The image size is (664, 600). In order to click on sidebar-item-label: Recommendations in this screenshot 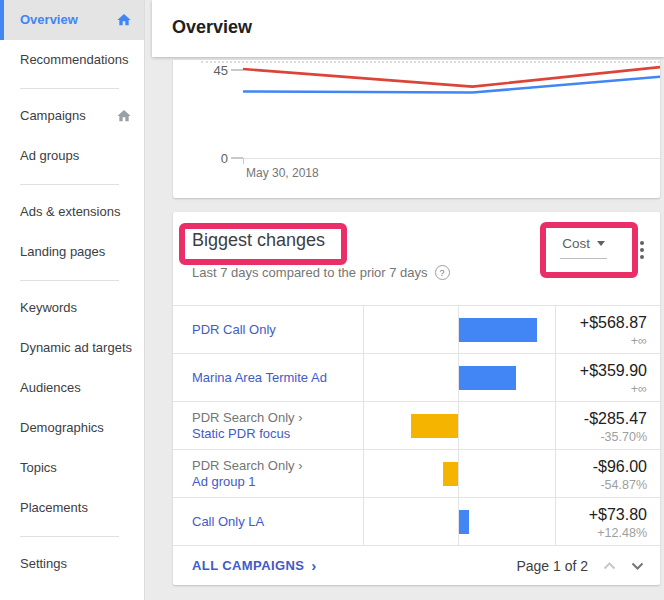, I will do `click(76, 60)`.